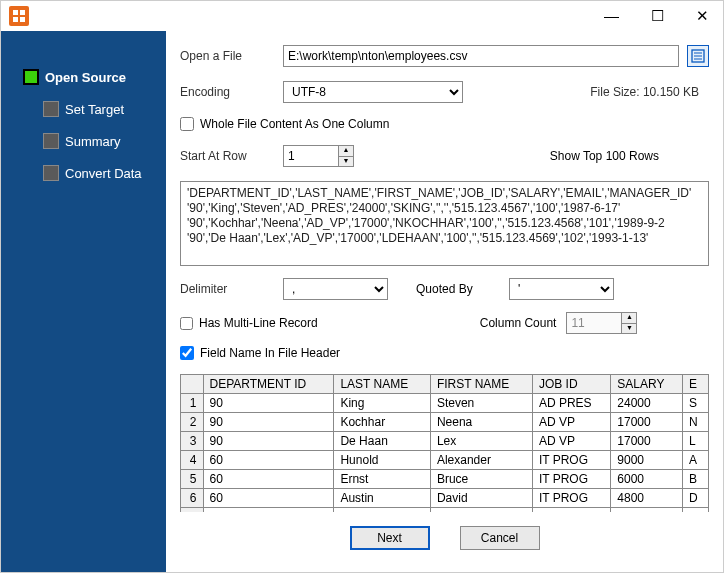  I want to click on sidebar-item-label: Set Target, so click(94, 110).